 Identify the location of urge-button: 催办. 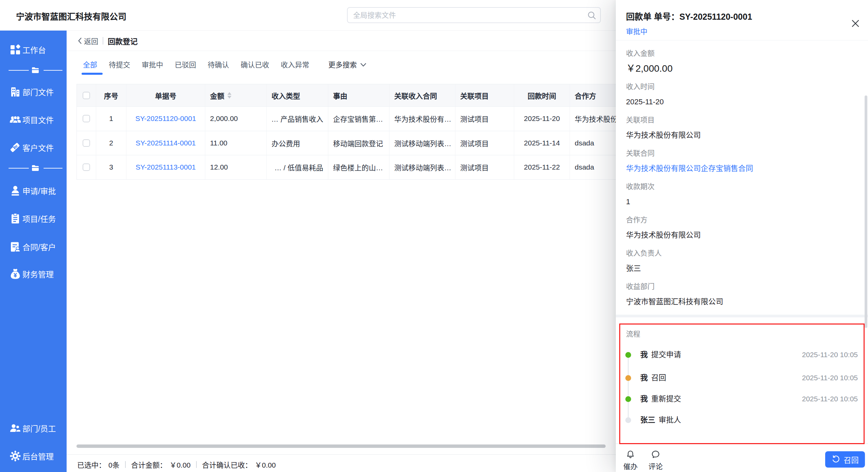
(630, 460).